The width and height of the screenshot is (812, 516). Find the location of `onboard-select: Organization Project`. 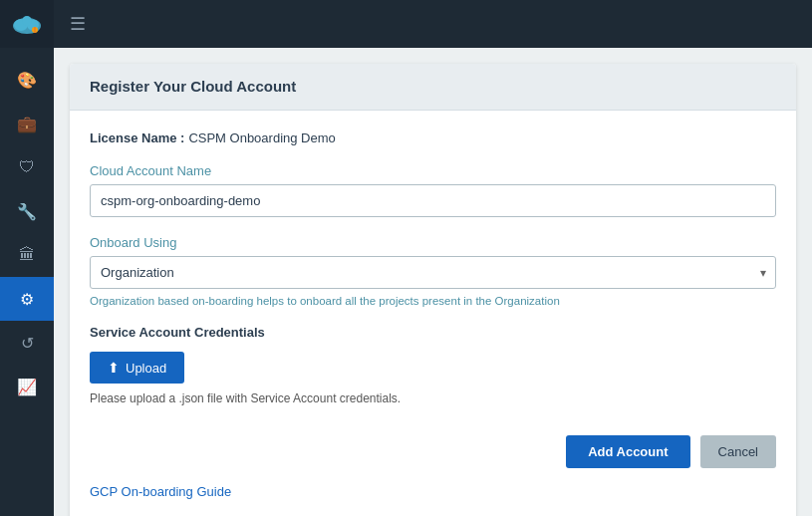

onboard-select: Organization Project is located at coordinates (432, 273).